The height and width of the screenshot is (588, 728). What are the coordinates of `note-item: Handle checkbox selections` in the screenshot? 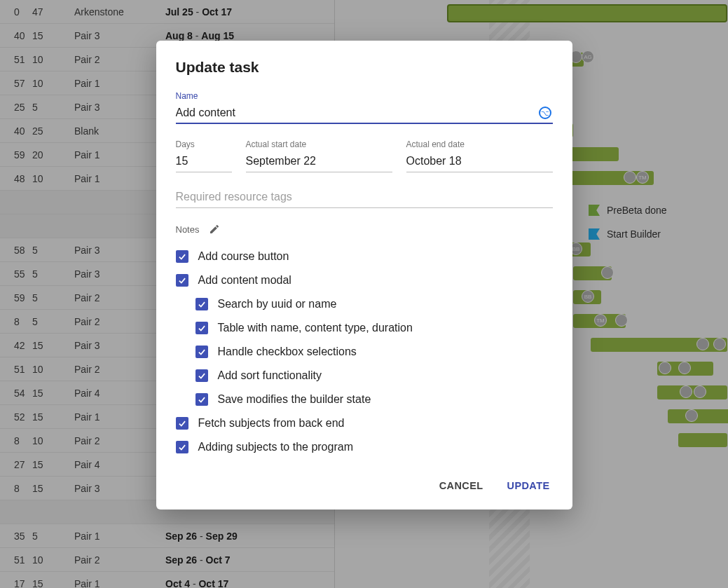 It's located at (364, 352).